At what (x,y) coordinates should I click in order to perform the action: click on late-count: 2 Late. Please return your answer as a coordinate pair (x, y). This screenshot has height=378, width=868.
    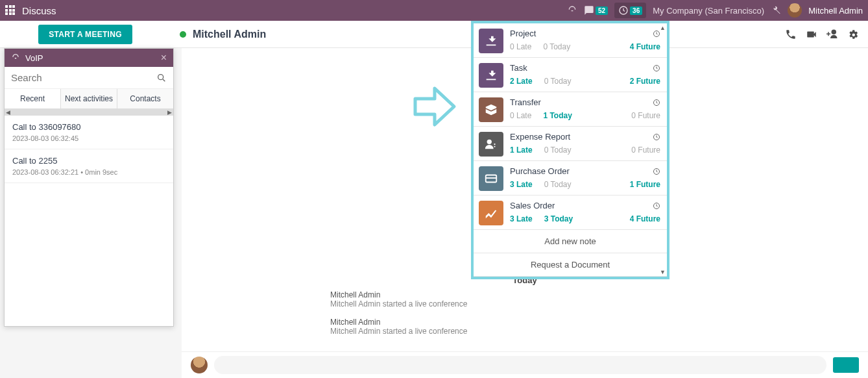
    Looking at the image, I should click on (522, 81).